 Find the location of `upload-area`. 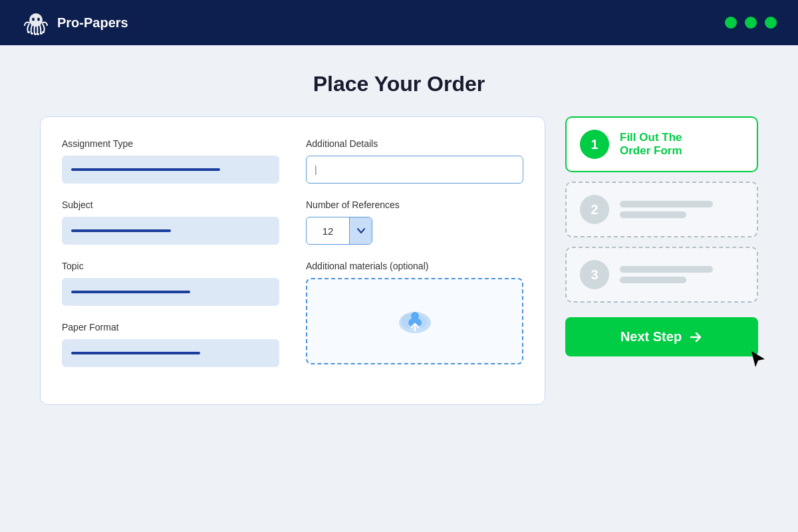

upload-area is located at coordinates (415, 321).